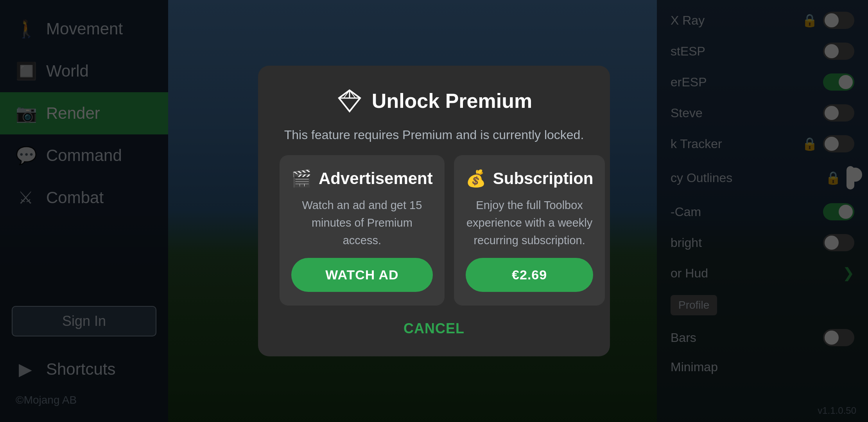  Describe the element at coordinates (529, 178) in the screenshot. I see `sub-card-header: 💰 Subscription` at that location.